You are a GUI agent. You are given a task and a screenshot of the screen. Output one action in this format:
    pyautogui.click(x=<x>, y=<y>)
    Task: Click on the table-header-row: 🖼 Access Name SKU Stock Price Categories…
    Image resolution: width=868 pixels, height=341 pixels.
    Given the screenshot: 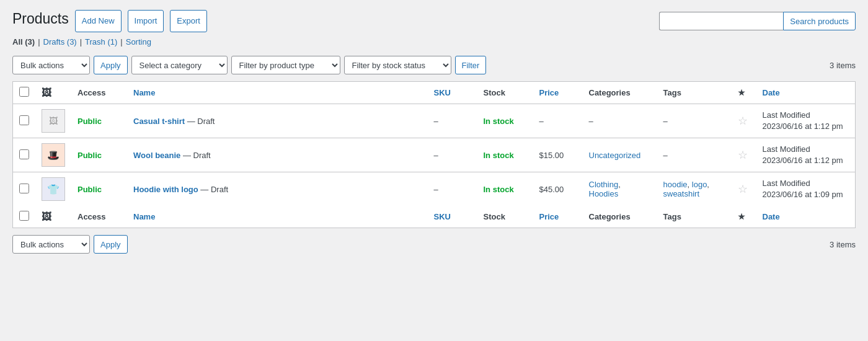 What is the action you would take?
    pyautogui.click(x=434, y=93)
    